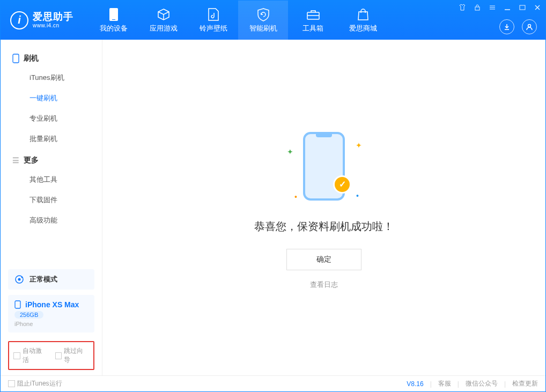  Describe the element at coordinates (57, 58) in the screenshot. I see `sidebar-header-flash: 刷机` at that location.